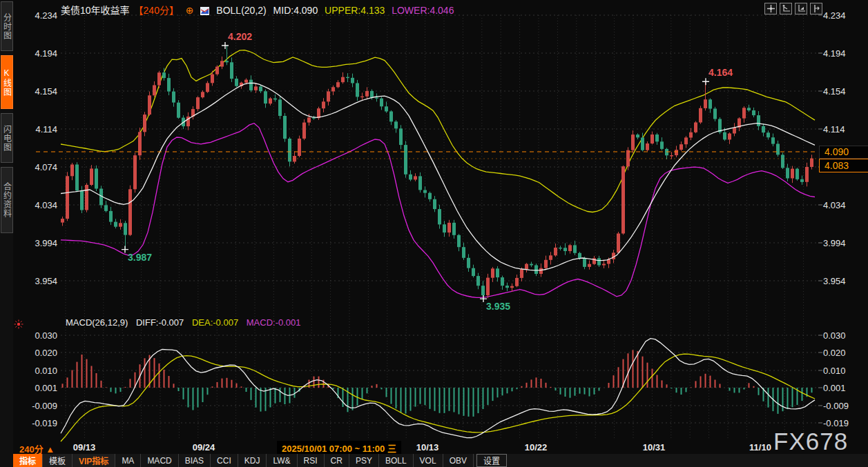 The height and width of the screenshot is (467, 868). What do you see at coordinates (19, 326) in the screenshot?
I see `indicator-sun-icon` at bounding box center [19, 326].